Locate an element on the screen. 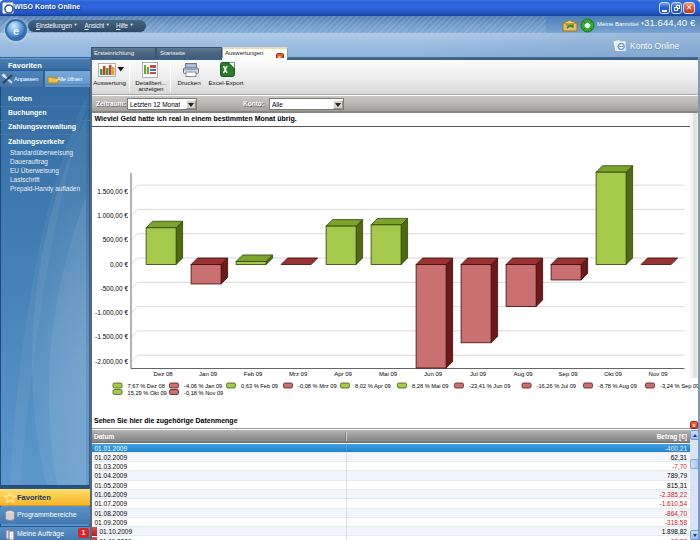  svg-text: Jul 09 is located at coordinates (478, 374).